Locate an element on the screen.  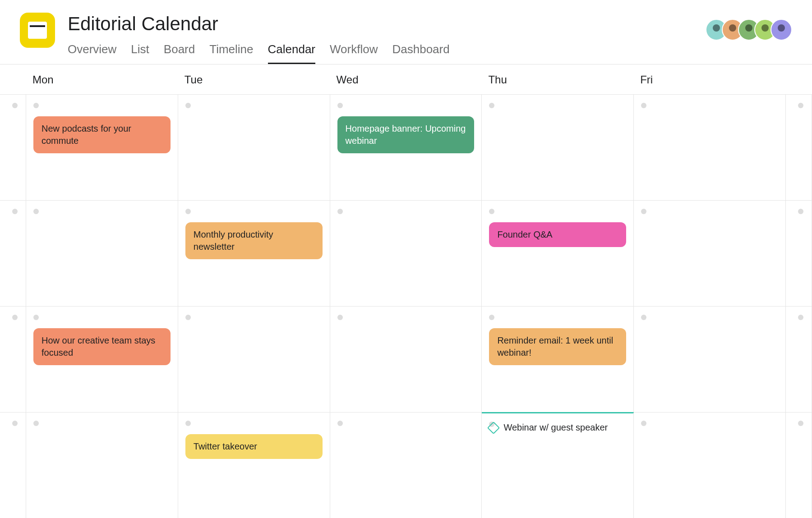
project-header: Editorial Calendar Overview List Board T… is located at coordinates (406, 32).